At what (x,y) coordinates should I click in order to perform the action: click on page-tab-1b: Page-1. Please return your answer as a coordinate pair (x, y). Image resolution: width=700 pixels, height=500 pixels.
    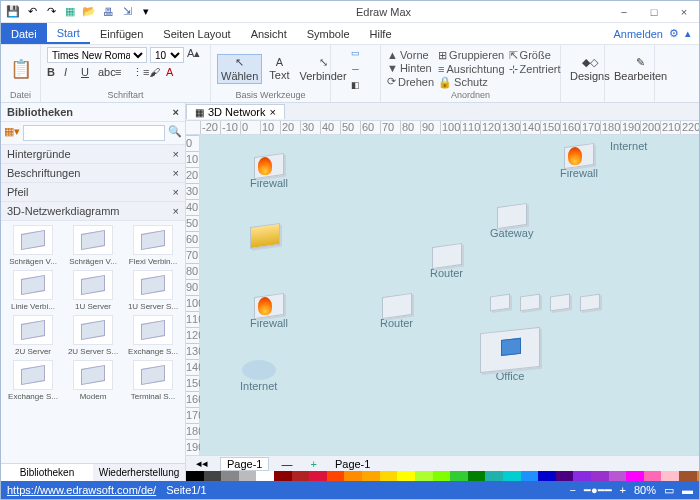
    Looking at the image, I should click on (352, 464).